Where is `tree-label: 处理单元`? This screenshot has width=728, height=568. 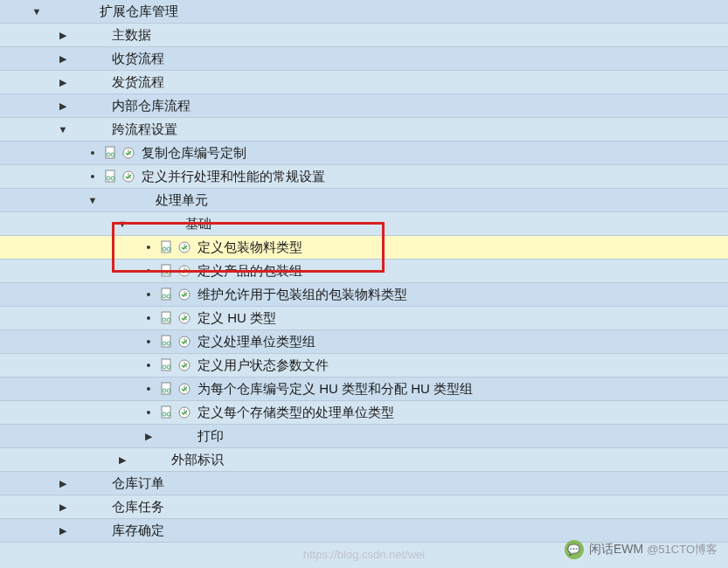 tree-label: 处理单元 is located at coordinates (182, 201).